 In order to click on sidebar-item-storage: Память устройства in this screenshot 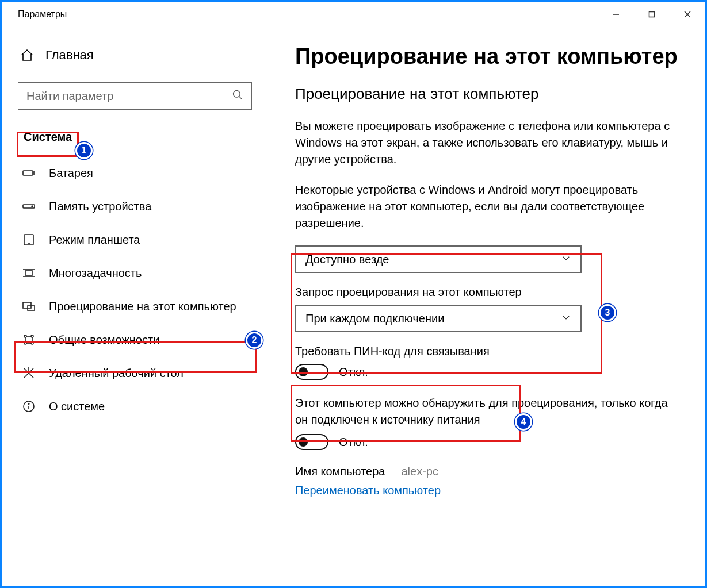, I will do `click(135, 206)`.